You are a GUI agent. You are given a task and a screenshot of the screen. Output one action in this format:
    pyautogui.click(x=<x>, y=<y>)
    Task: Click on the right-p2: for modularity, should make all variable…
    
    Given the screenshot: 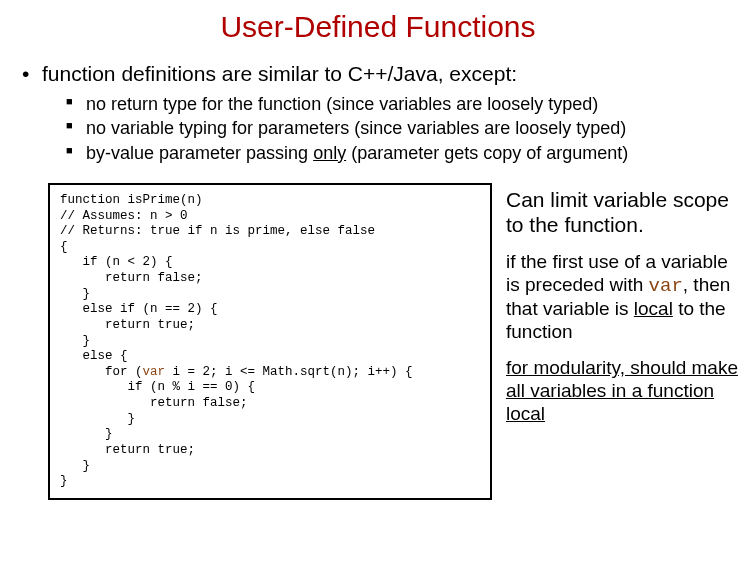 What is the action you would take?
    pyautogui.click(x=622, y=391)
    